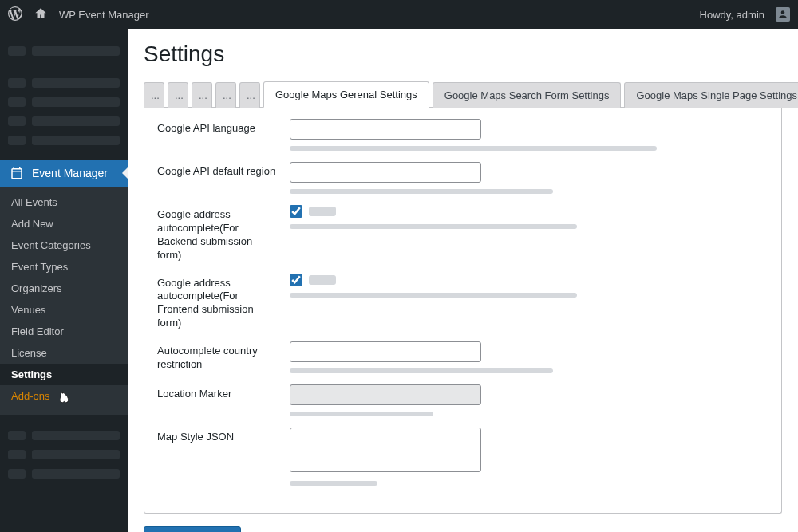 This screenshot has width=798, height=532. Describe the element at coordinates (64, 289) in the screenshot. I see `sidebar-item-organizers: Organizers` at that location.